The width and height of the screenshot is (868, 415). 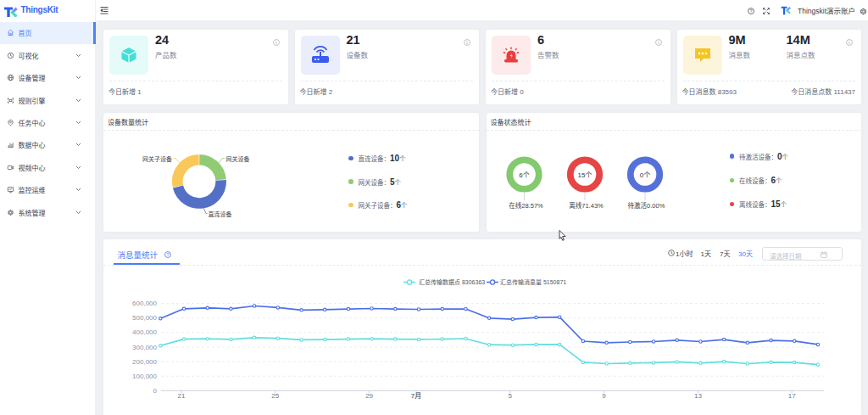 I want to click on svg-text: 500,000, so click(x=144, y=317).